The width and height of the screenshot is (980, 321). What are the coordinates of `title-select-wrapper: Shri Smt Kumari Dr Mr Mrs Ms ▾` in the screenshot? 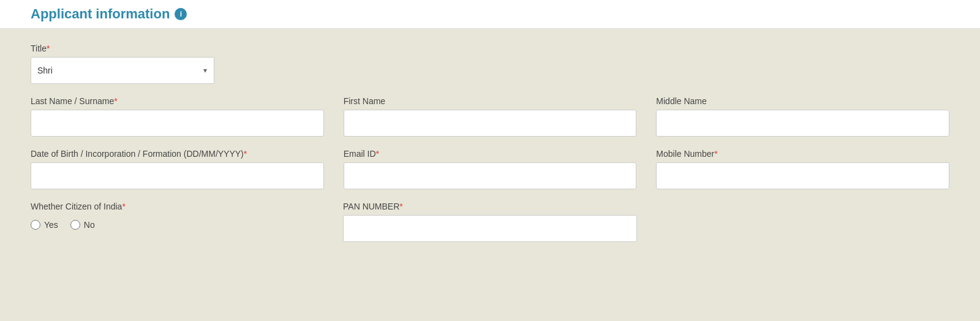 It's located at (123, 70).